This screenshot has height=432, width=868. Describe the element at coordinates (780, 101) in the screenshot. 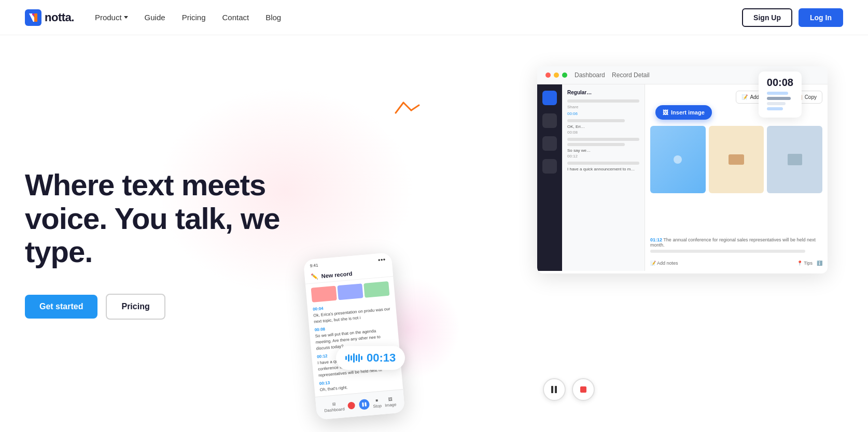

I see `progress-lines` at that location.